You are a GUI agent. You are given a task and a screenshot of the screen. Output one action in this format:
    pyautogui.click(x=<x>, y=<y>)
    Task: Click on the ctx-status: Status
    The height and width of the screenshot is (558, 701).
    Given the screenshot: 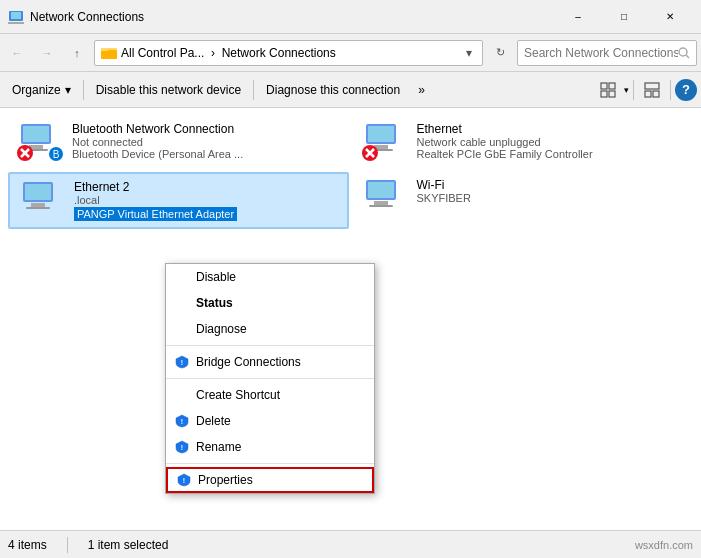 What is the action you would take?
    pyautogui.click(x=270, y=303)
    